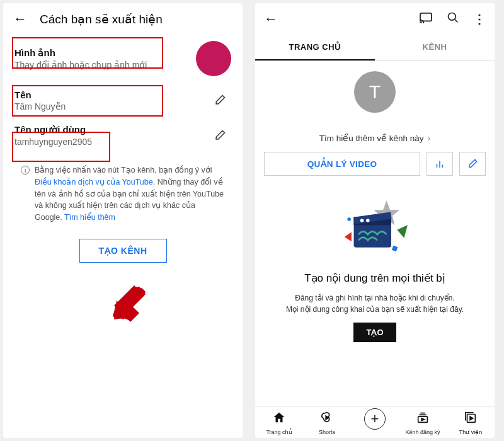  I want to click on more-icon: ⋮, so click(479, 19).